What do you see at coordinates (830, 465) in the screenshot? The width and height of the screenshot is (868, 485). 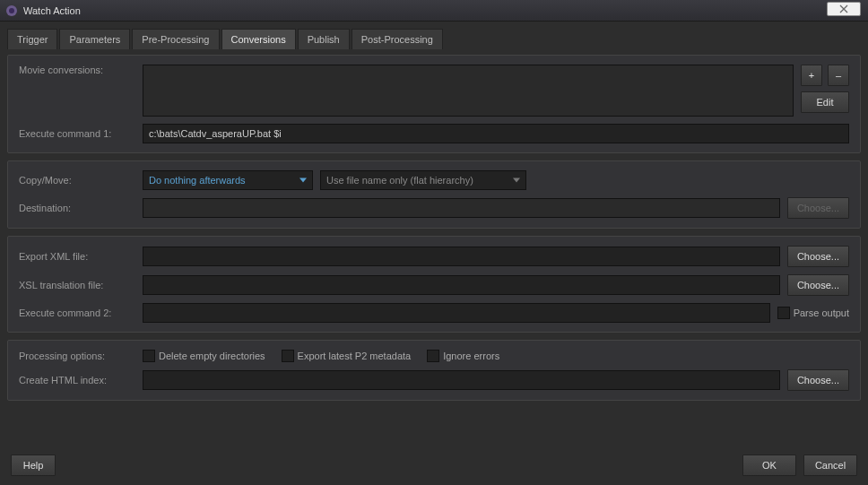 I see `cancel-button: Cancel` at bounding box center [830, 465].